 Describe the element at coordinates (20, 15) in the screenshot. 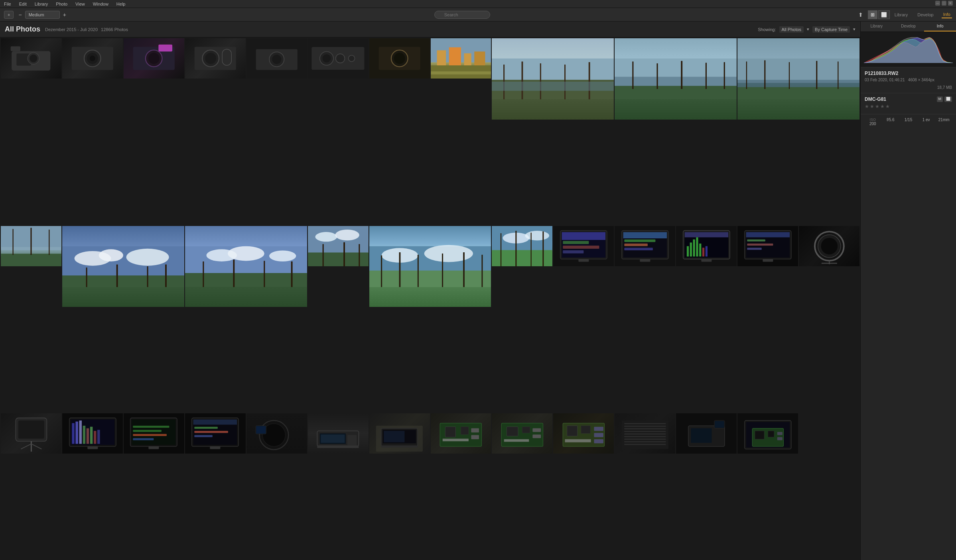

I see `zoom-out-button: −` at that location.